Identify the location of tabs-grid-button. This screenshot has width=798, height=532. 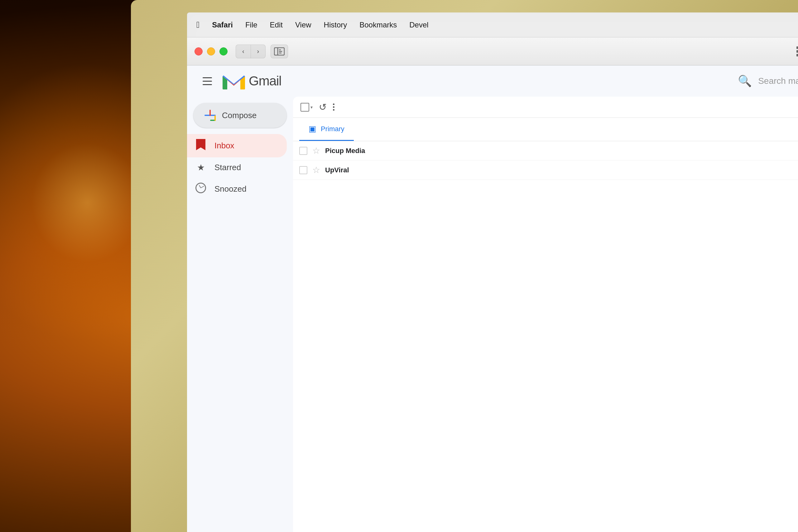
(796, 52).